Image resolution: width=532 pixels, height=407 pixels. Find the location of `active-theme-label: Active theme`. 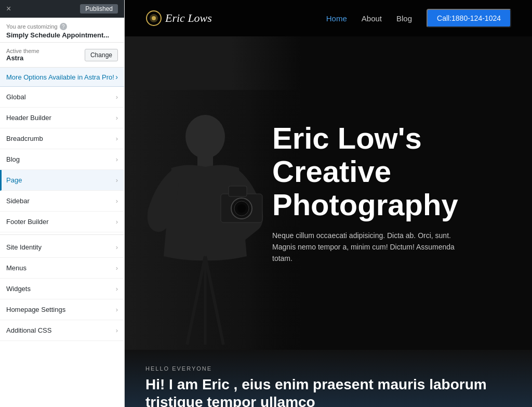

active-theme-label: Active theme is located at coordinates (23, 51).